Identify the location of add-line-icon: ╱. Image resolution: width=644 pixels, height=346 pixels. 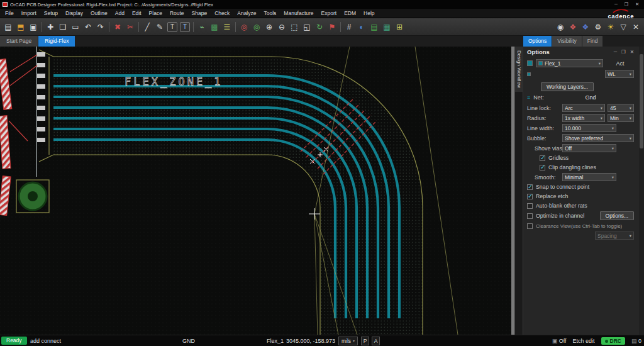
(147, 27).